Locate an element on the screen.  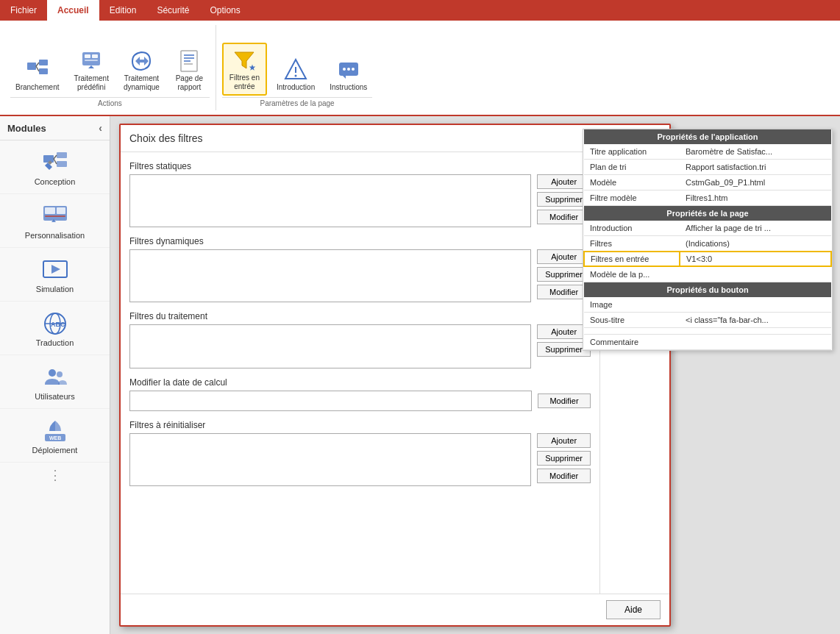
instructions-icon is located at coordinates (349, 70).